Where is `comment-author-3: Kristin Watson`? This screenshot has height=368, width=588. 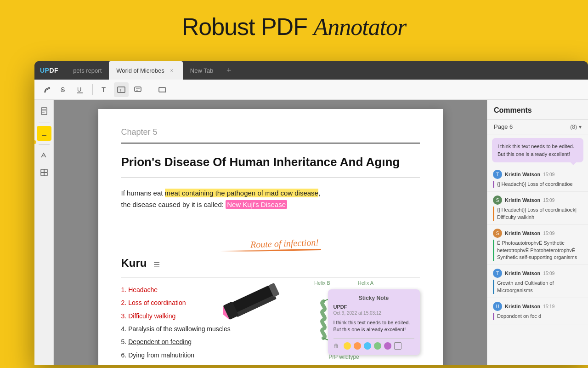
comment-author-3: Kristin Watson is located at coordinates (523, 233).